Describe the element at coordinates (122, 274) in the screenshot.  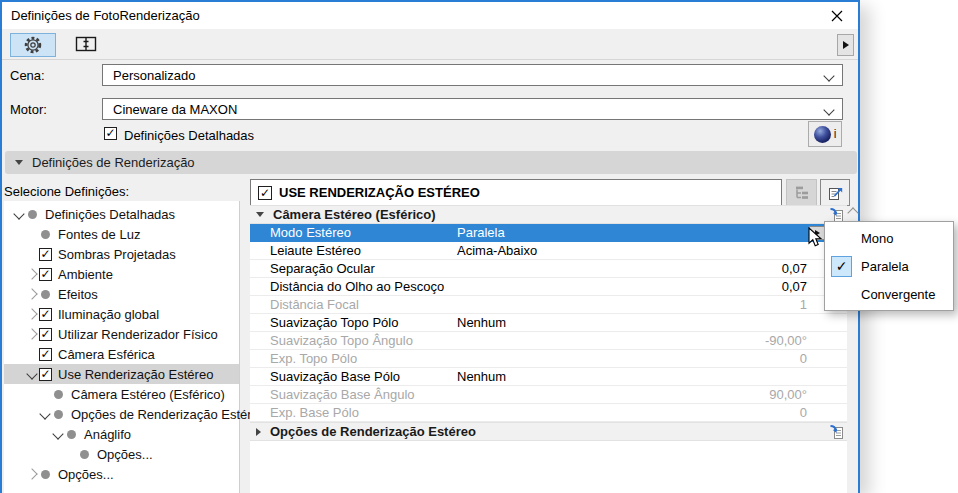
I see `tree-item: ✓Ambiente` at that location.